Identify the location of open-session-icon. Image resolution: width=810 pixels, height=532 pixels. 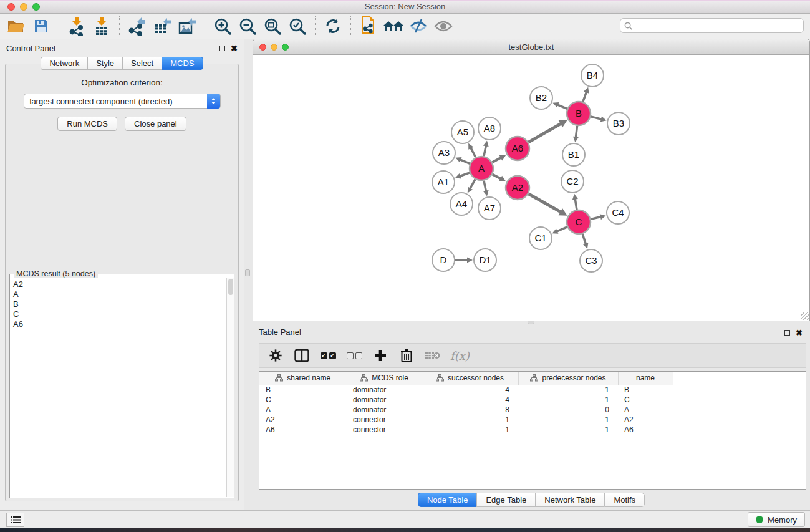
(16, 26).